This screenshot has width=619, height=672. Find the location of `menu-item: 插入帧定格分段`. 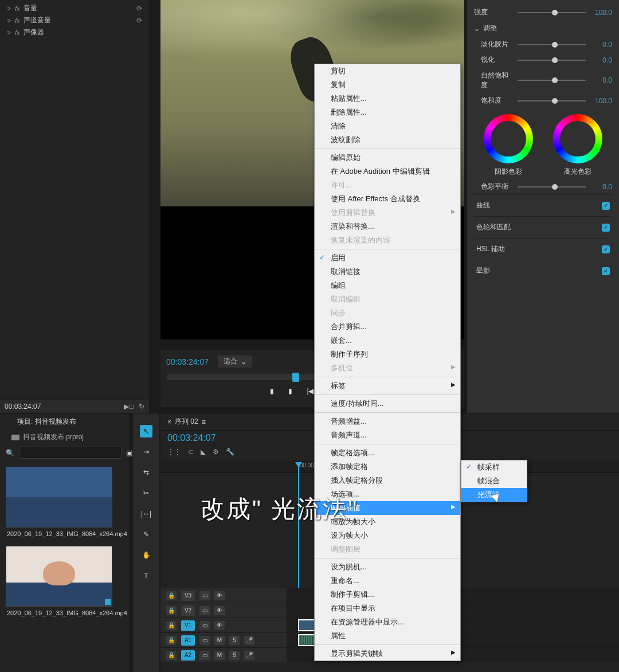

menu-item: 插入帧定格分段 is located at coordinates (387, 480).